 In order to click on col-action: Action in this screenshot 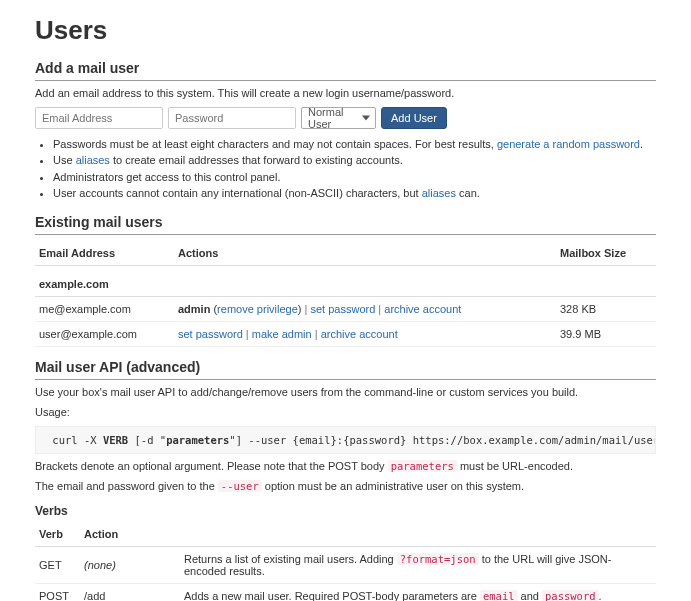, I will do `click(130, 534)`.